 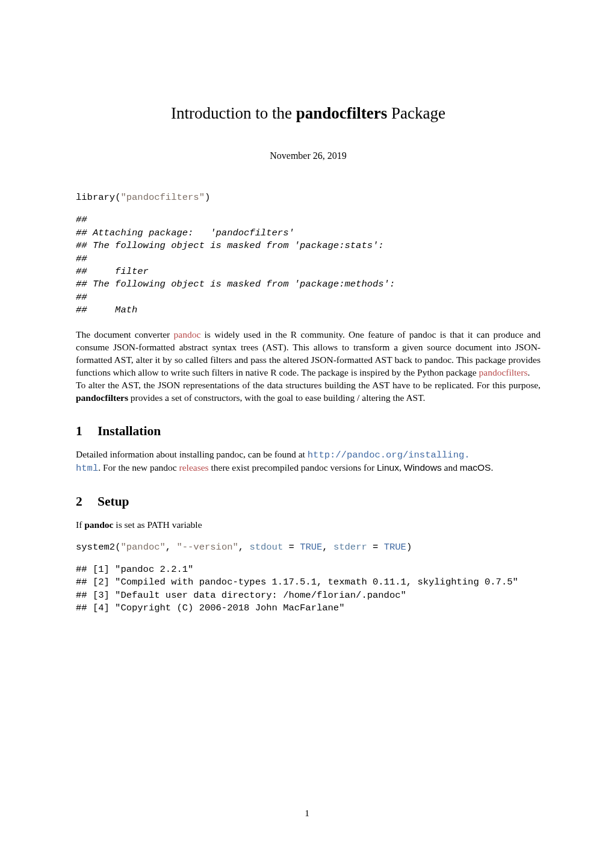 What do you see at coordinates (308, 234) in the screenshot?
I see `code-output-line: ## Attaching package: 'pandocfilters'` at bounding box center [308, 234].